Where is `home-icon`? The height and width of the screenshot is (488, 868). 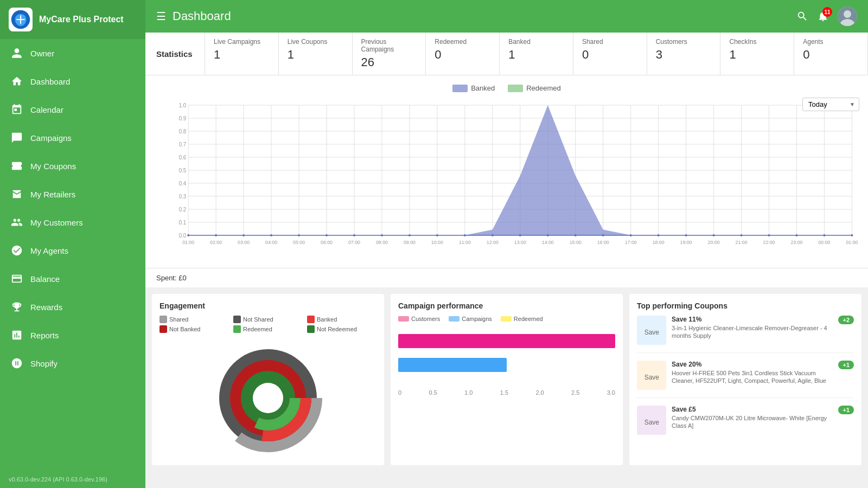 home-icon is located at coordinates (17, 81).